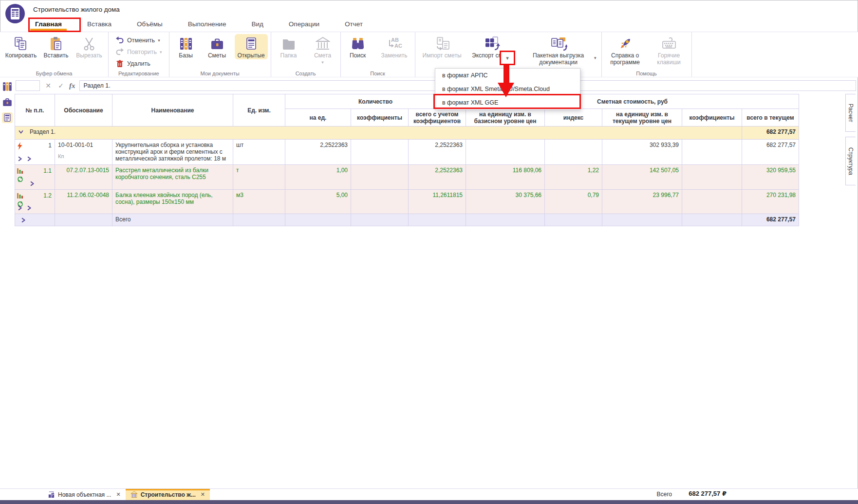 The image size is (858, 504). I want to click on row-current-price: 302 933,39, so click(642, 152).